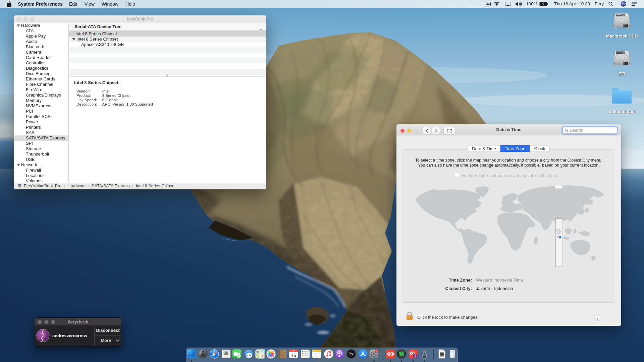 The image size is (644, 362). Describe the element at coordinates (352, 354) in the screenshot. I see `svg-text: tv` at that location.